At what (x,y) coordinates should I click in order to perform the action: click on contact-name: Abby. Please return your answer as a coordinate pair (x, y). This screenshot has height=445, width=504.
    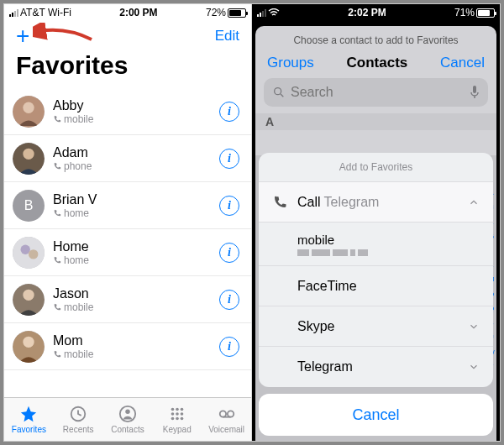
    Looking at the image, I should click on (132, 106).